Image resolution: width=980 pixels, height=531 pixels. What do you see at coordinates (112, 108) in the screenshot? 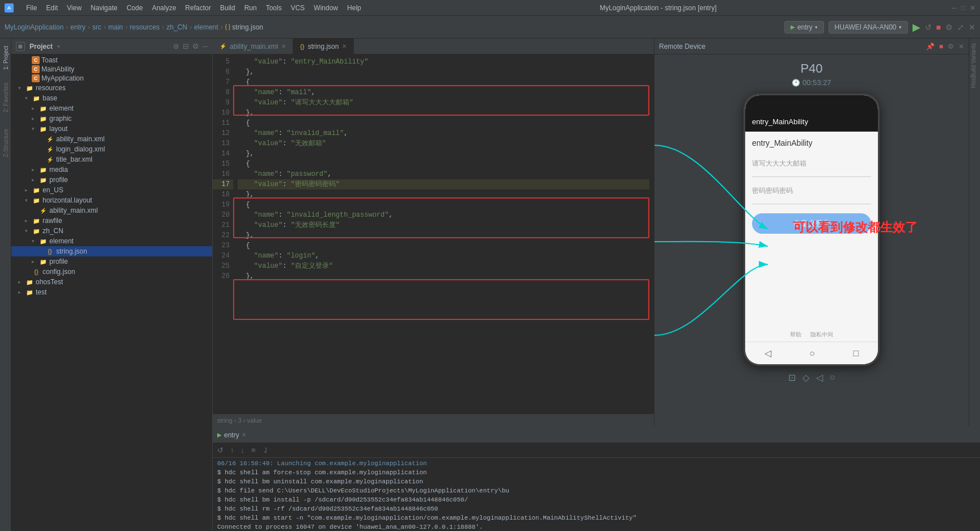
I see `tree-item-element: ▸ 📁 element` at bounding box center [112, 108].